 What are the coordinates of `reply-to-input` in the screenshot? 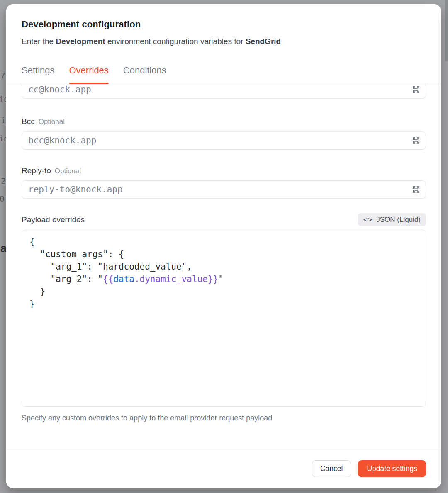 It's located at (224, 189).